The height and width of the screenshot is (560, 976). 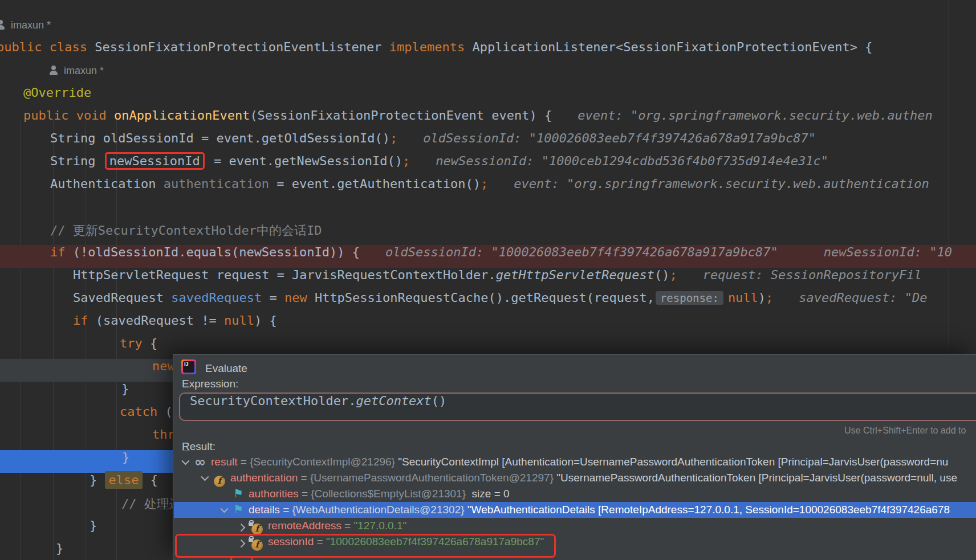 What do you see at coordinates (488, 279) in the screenshot?
I see `code-line: HttpServletRequest request = JarvisReque…` at bounding box center [488, 279].